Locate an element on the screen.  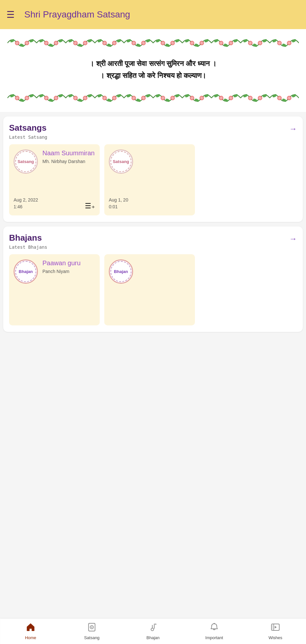
satsang-card-2: Satsang Aug 1, 20 0:01 is located at coordinates (150, 180).